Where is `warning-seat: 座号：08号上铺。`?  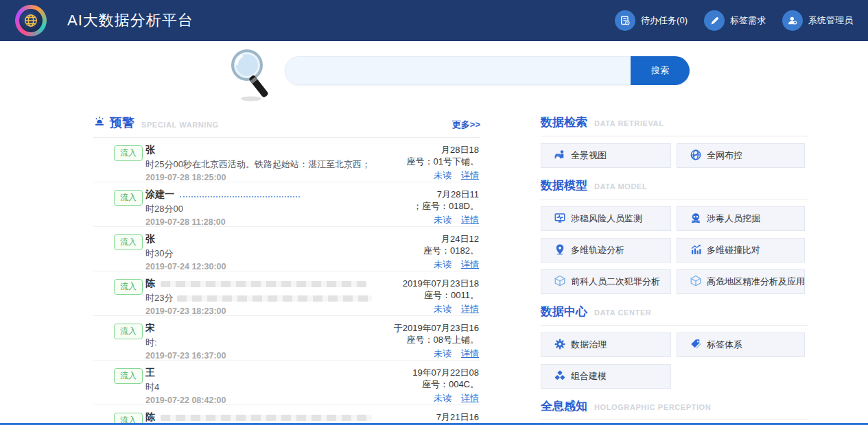 warning-seat: 座号：08号上铺。 is located at coordinates (436, 340).